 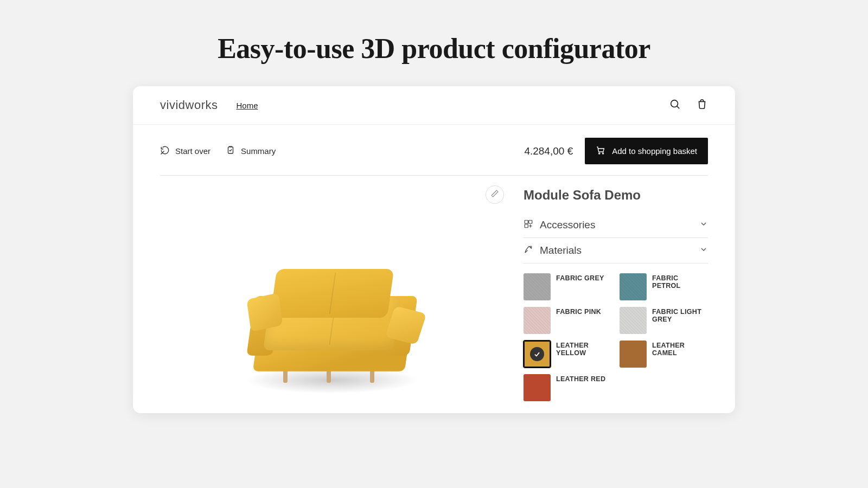 I want to click on swatch-fabric-petrol: FABRIC PETROL, so click(x=664, y=287).